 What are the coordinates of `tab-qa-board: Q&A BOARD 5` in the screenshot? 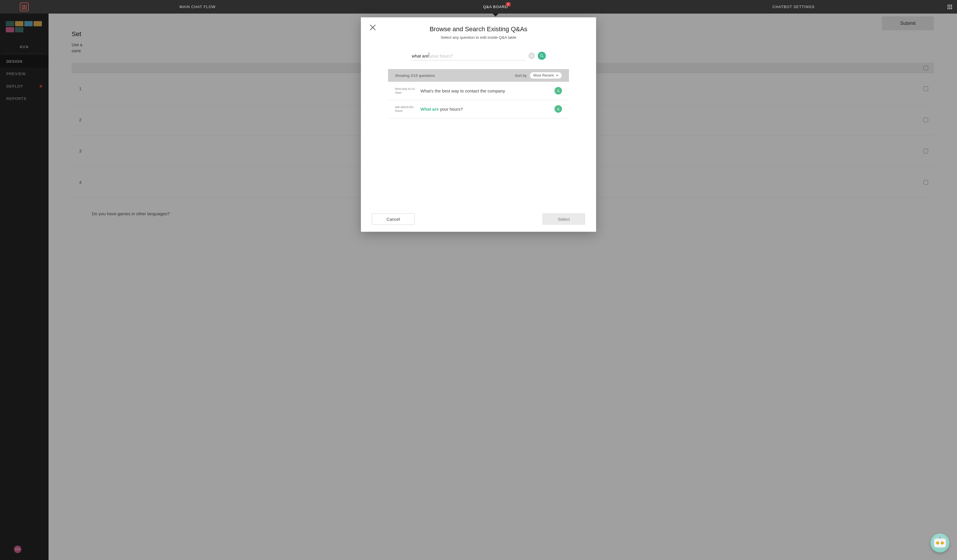 It's located at (495, 7).